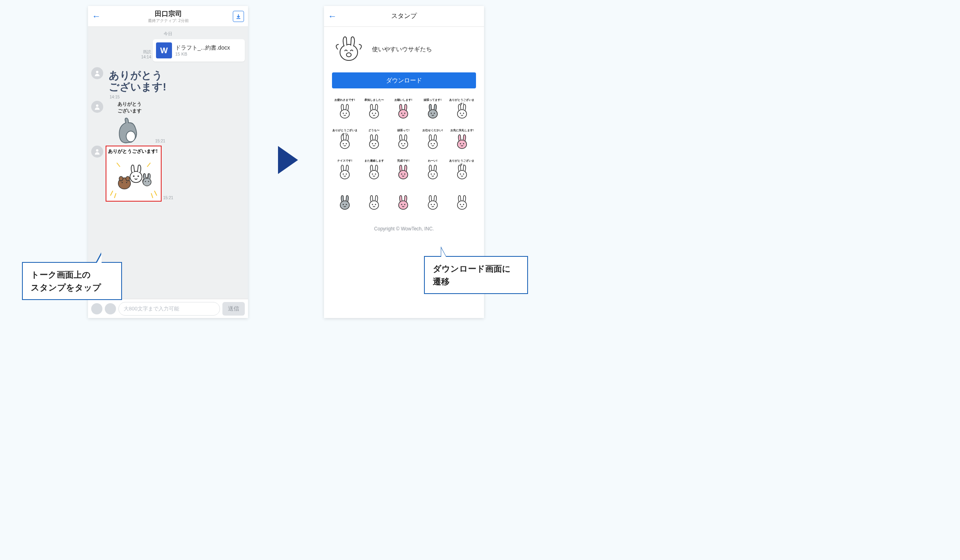 Image resolution: width=960 pixels, height=560 pixels. I want to click on callout-right: ダウンロード画面に 遷移, so click(476, 275).